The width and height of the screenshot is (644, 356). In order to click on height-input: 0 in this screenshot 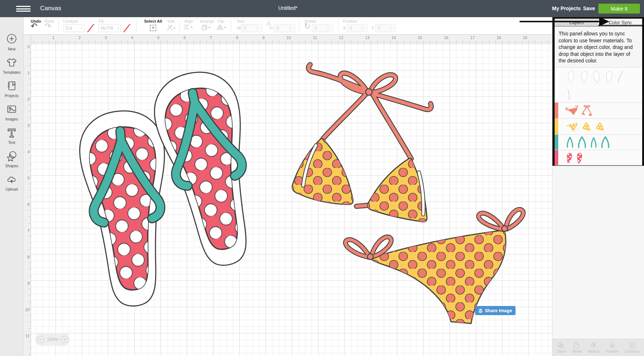, I will do `click(282, 28)`.